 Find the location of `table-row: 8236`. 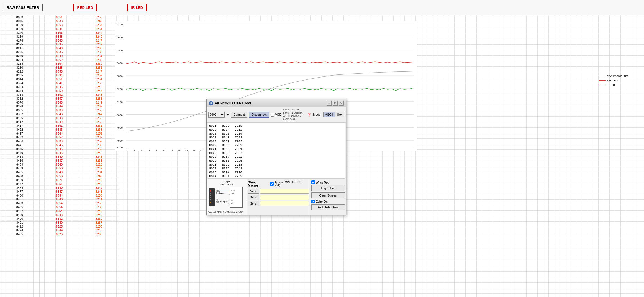

table-row: 8236 is located at coordinates (99, 60).